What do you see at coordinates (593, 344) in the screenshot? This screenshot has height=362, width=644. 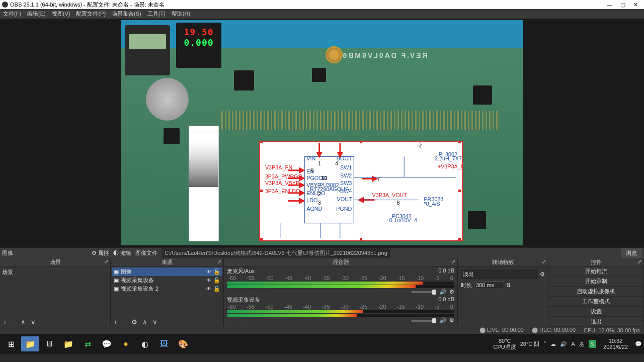 I see `tray-app-icon: S` at bounding box center [593, 344].